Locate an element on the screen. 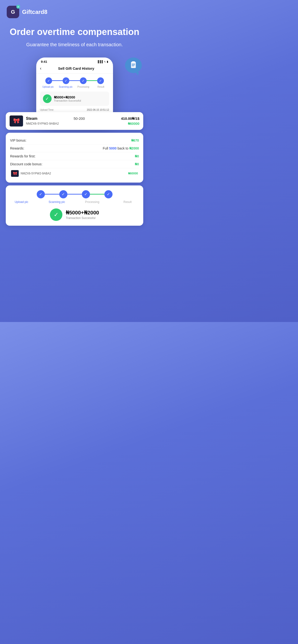 The image size is (298, 644). phone-transaction-amount: ₦5000+₦2000 is located at coordinates (68, 97).